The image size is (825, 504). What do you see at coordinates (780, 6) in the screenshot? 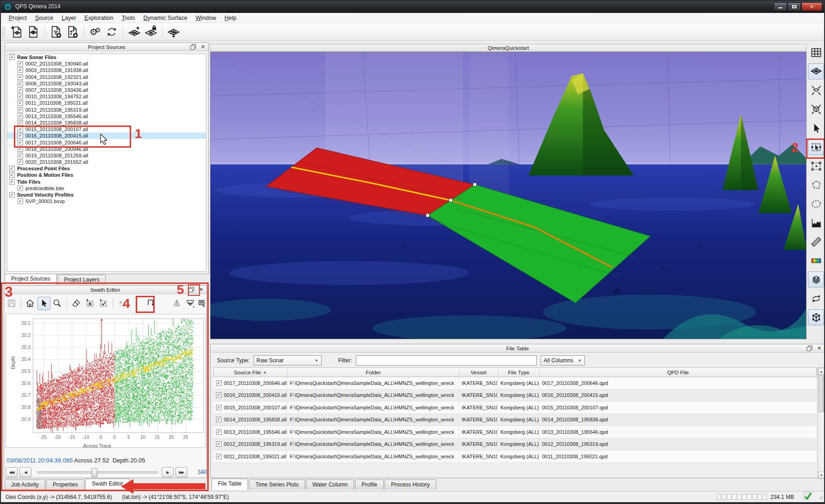
I see `minimize-button` at bounding box center [780, 6].